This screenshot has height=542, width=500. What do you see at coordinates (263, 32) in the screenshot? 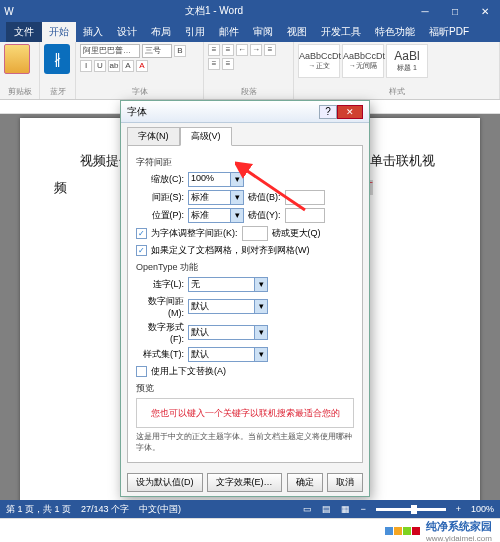
I see `tab-review: 审阅` at bounding box center [263, 32].